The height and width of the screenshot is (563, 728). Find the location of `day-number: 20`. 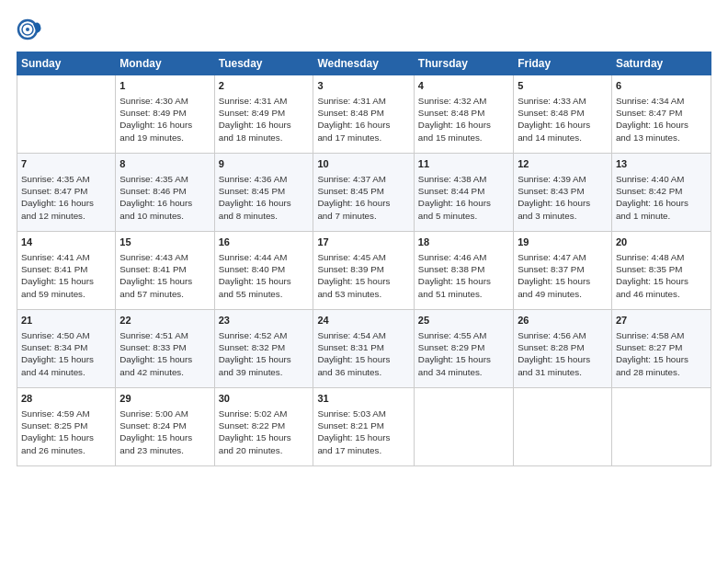

day-number: 20 is located at coordinates (662, 243).